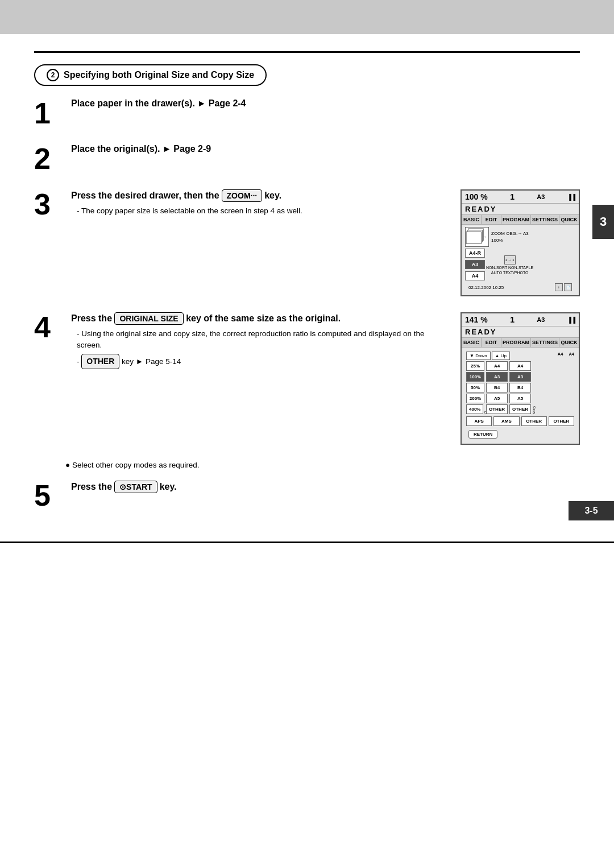  Describe the element at coordinates (307, 243) in the screenshot. I see `step-3: 3 Press the desired drawer, then the ZOO…` at that location.